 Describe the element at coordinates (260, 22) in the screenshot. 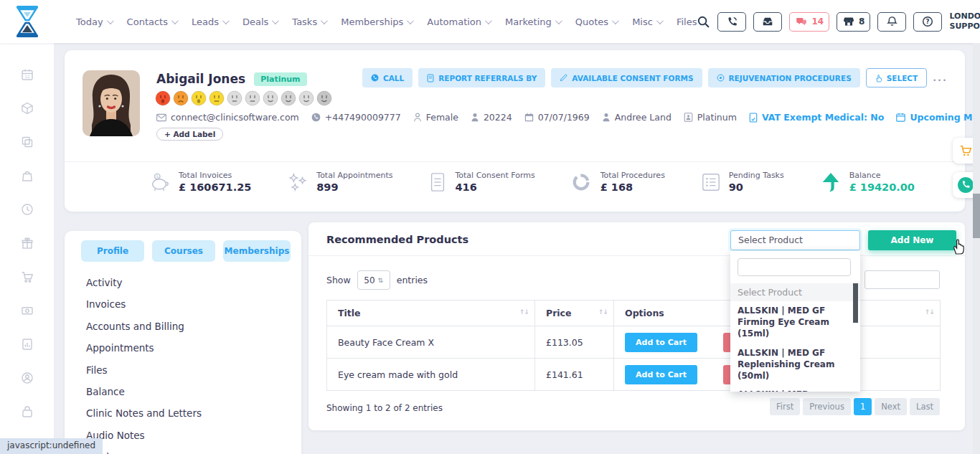

I see `nav-deals: Deals` at that location.